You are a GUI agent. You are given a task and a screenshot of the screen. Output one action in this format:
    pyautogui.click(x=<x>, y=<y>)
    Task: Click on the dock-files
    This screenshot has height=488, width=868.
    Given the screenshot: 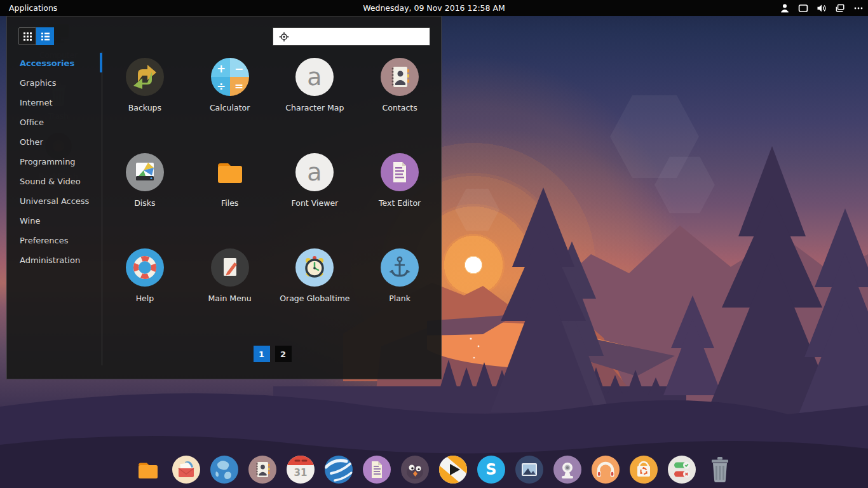 What is the action you would take?
    pyautogui.click(x=148, y=470)
    